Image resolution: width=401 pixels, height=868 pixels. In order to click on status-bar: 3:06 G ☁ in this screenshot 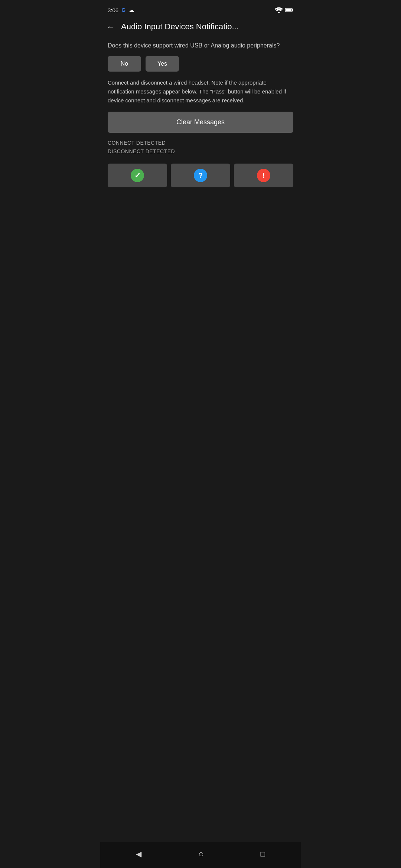, I will do `click(200, 9)`.